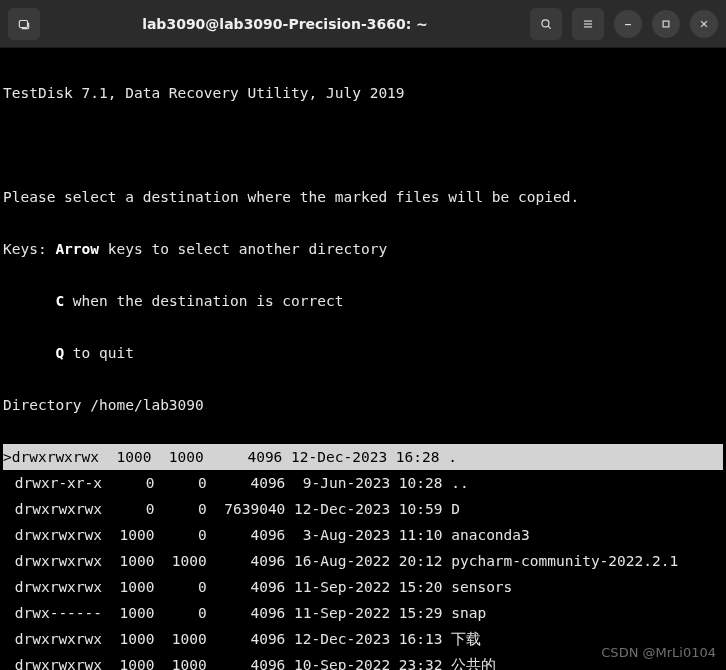 The width and height of the screenshot is (726, 670). What do you see at coordinates (546, 24) in the screenshot?
I see `search-button` at bounding box center [546, 24].